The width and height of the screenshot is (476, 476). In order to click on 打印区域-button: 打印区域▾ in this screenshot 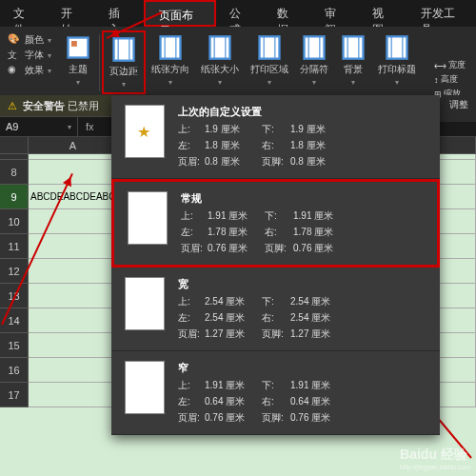, I will do `click(269, 63)`.